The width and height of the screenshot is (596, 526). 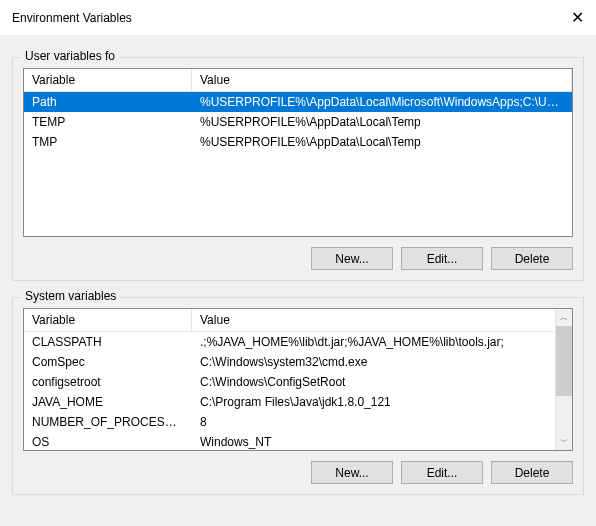 What do you see at coordinates (564, 380) in the screenshot?
I see `system-scrollbar: ︿ ﹀` at bounding box center [564, 380].